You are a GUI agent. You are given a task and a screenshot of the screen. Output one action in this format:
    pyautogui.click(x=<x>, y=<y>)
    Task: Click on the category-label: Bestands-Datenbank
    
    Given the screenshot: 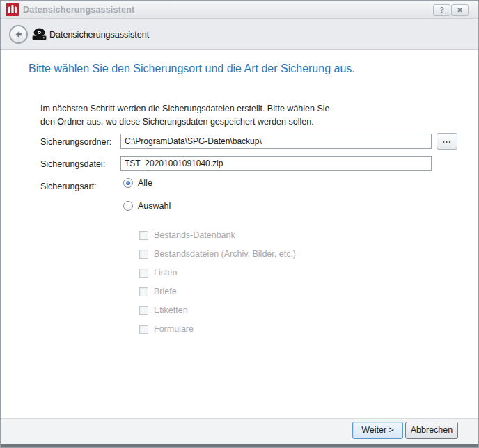 What is the action you would take?
    pyautogui.click(x=195, y=235)
    